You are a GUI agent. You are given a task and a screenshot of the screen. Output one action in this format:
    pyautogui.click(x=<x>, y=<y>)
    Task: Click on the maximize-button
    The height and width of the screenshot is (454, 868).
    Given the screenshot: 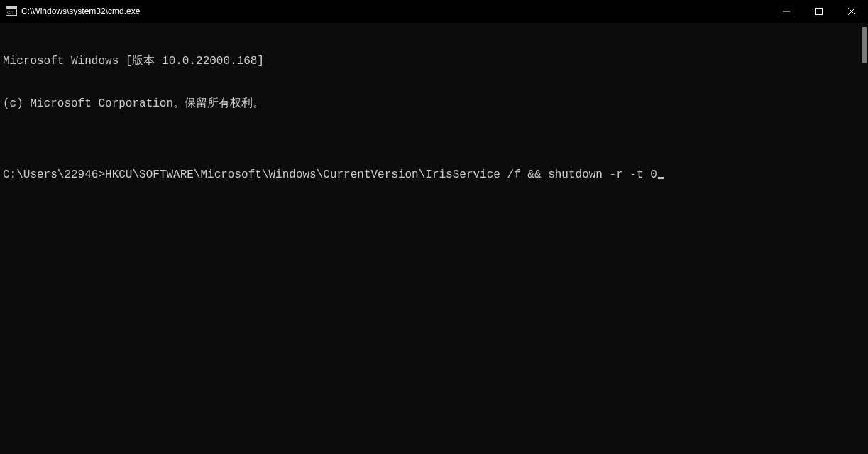 What is the action you would take?
    pyautogui.click(x=819, y=11)
    